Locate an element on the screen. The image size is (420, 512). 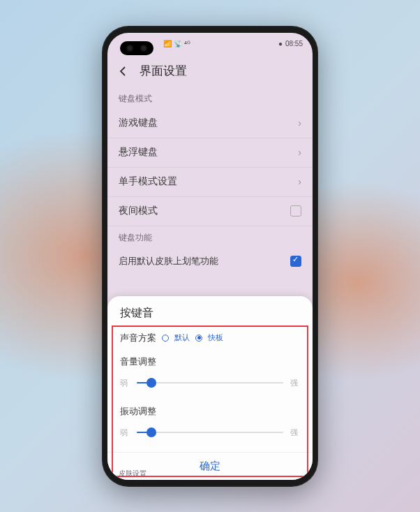
status-time: 08:55 is located at coordinates (294, 43).